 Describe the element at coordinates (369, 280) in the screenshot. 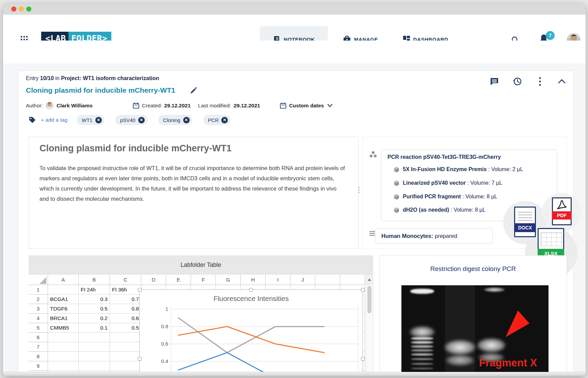

I see `scroll-up-arrow` at that location.